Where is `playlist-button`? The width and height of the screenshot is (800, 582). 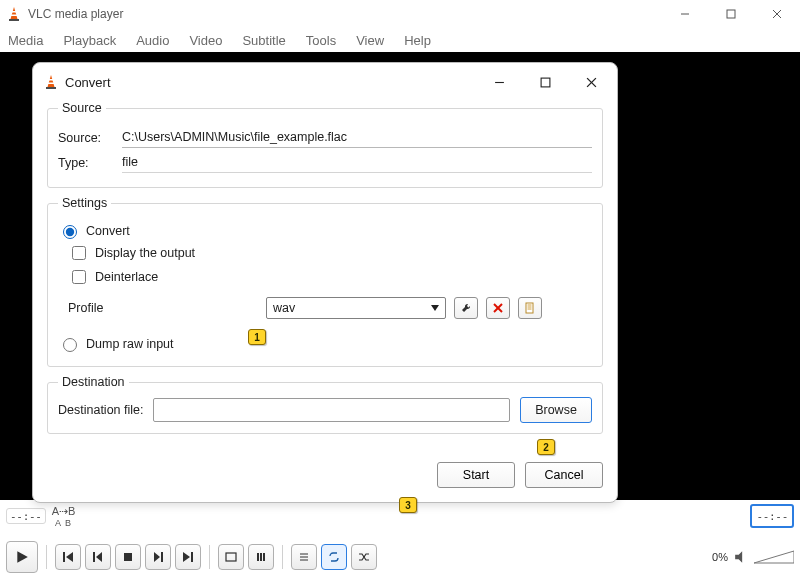 playlist-button is located at coordinates (304, 557).